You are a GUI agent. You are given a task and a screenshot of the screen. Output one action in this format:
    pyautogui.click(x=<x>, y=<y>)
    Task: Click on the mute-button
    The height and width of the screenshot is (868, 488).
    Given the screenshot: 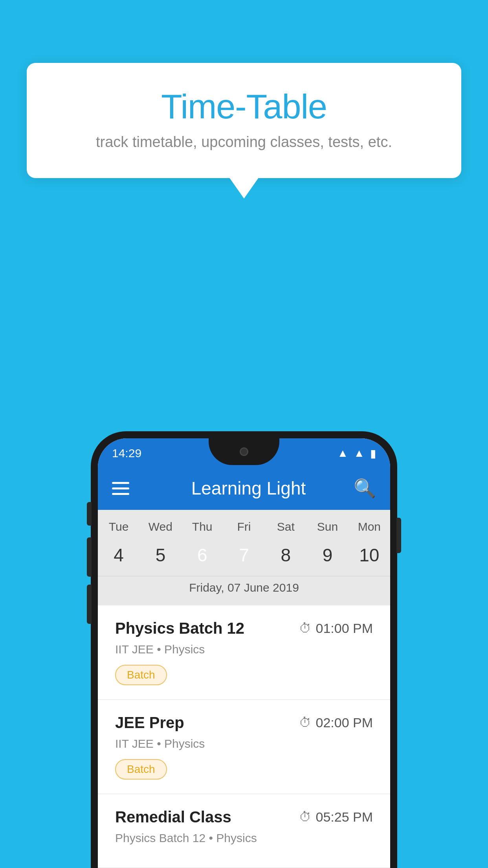 What is the action you would take?
    pyautogui.click(x=89, y=514)
    